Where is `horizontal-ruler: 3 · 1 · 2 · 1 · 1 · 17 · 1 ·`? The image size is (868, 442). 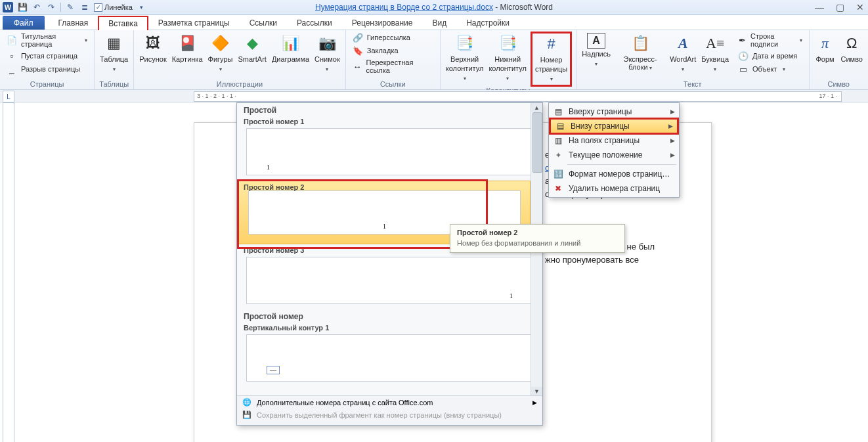 horizontal-ruler: 3 · 1 · 2 · 1 · 1 · 17 · 1 · is located at coordinates (517, 97).